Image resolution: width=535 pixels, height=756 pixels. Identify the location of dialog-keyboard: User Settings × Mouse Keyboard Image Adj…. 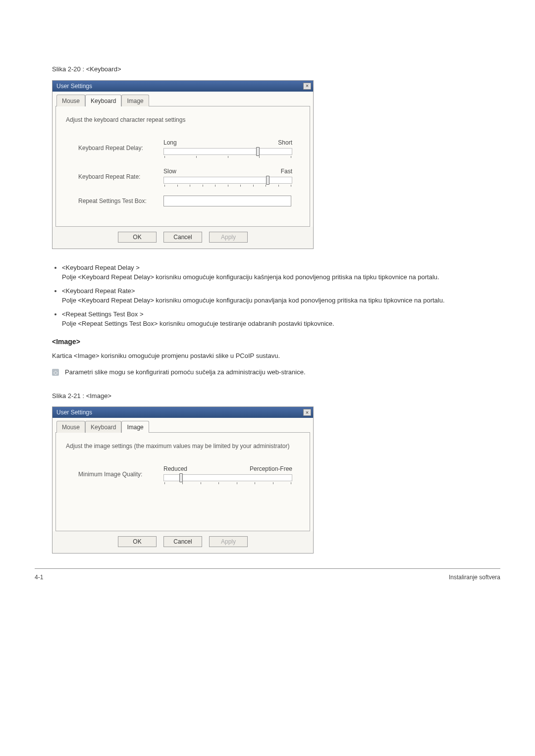
(183, 164).